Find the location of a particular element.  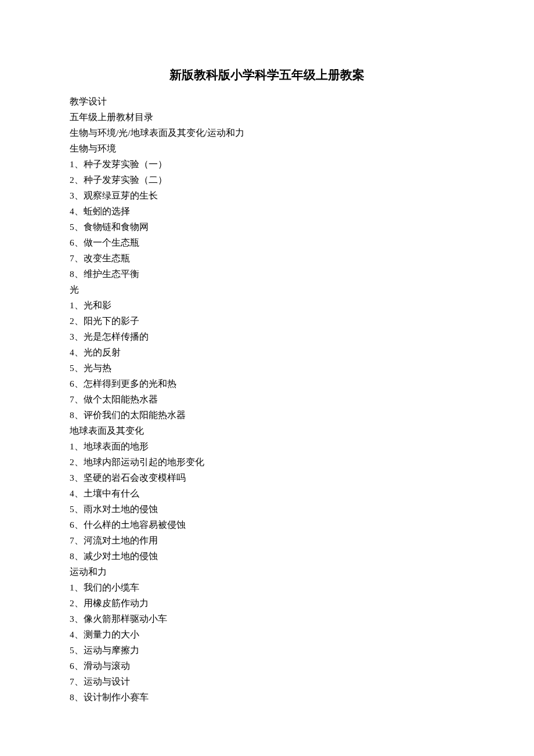

section-heading: 光 is located at coordinates (267, 289).